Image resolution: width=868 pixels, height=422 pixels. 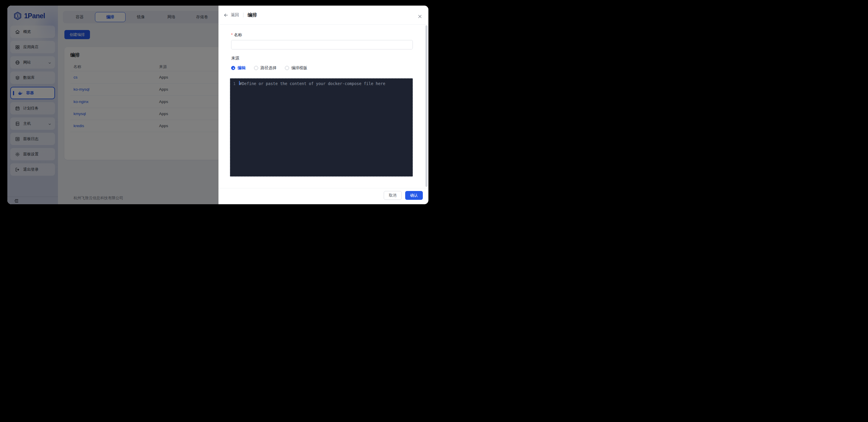 I want to click on drawer-header: 返回 编排, so click(x=323, y=15).